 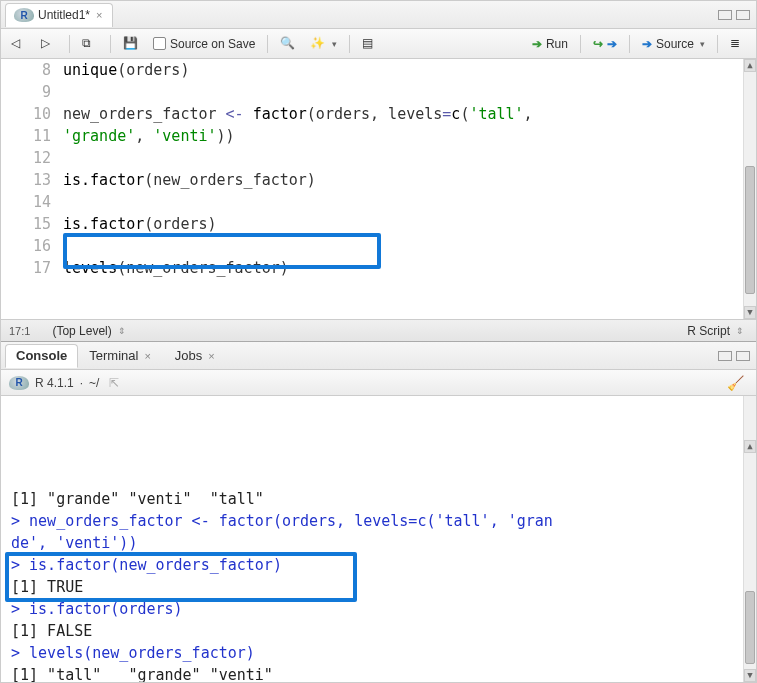 I want to click on back-button: ◁, so click(x=19, y=44).